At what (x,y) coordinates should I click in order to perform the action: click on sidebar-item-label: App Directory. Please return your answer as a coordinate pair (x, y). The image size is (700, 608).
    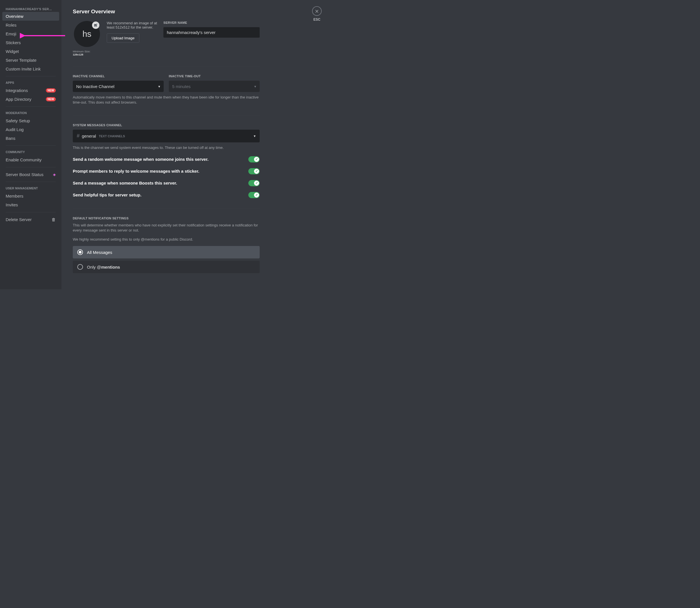
    Looking at the image, I should click on (19, 99).